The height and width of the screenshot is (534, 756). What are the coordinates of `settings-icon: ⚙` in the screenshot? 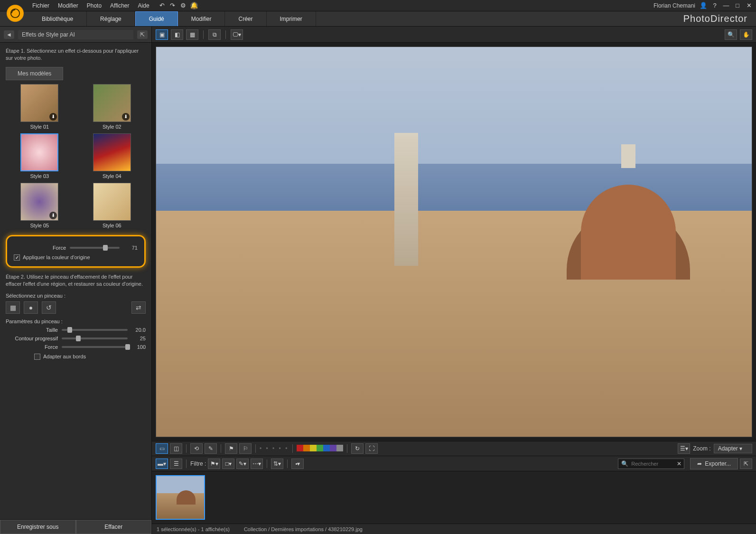 It's located at (183, 6).